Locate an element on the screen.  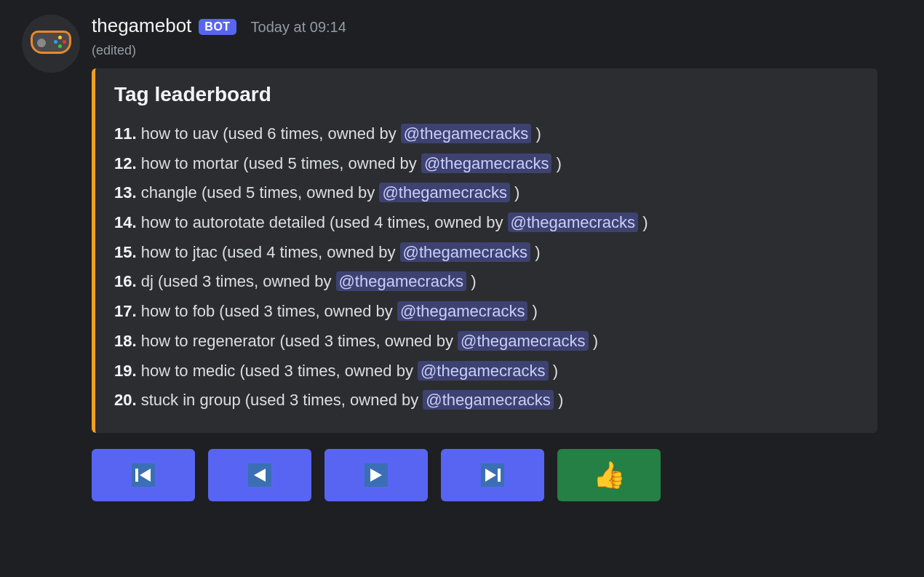
play-back-icon is located at coordinates (260, 475).